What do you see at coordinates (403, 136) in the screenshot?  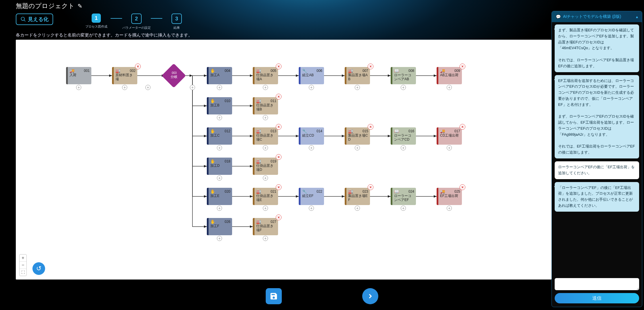 I see `node-016: 📖016 ローラーコンベアCD` at bounding box center [403, 136].